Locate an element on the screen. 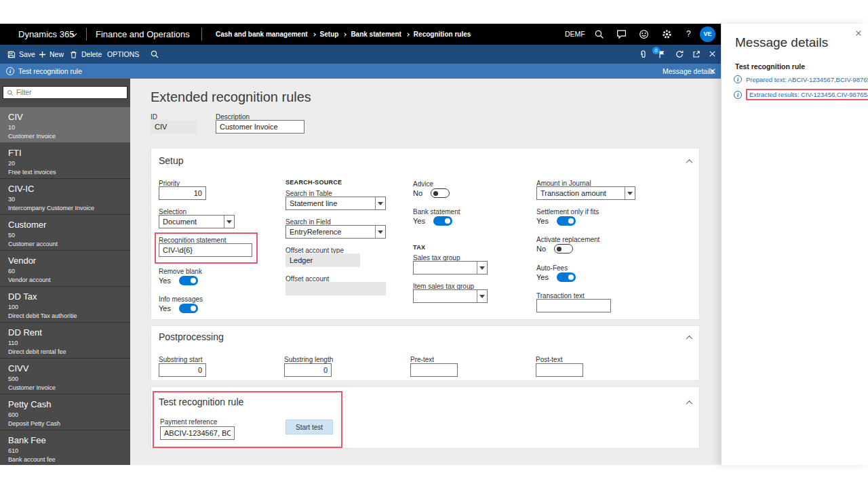  list-item-civ-ic: CIV-IC 30 Intercompany Customer Invoice is located at coordinates (65, 197).